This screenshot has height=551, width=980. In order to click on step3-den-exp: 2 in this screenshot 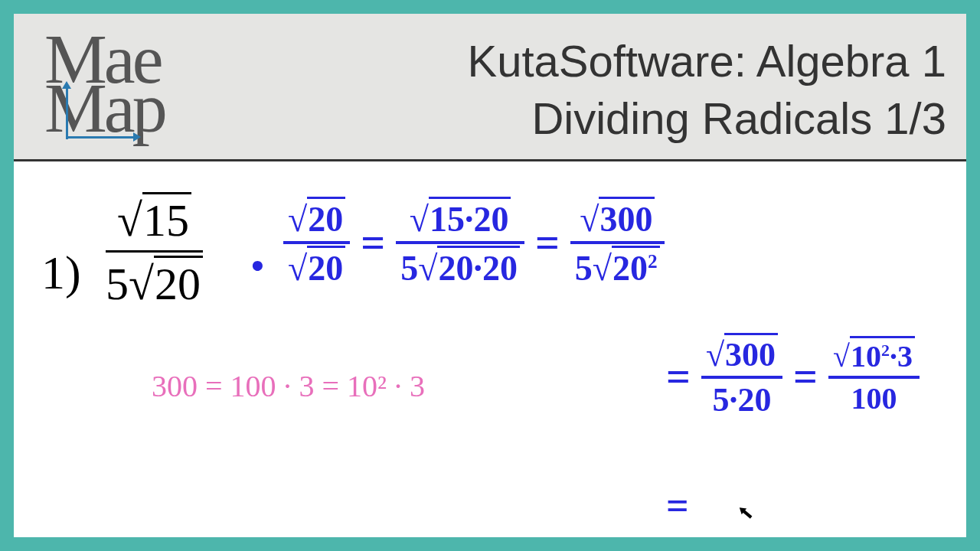, I will do `click(652, 261)`.